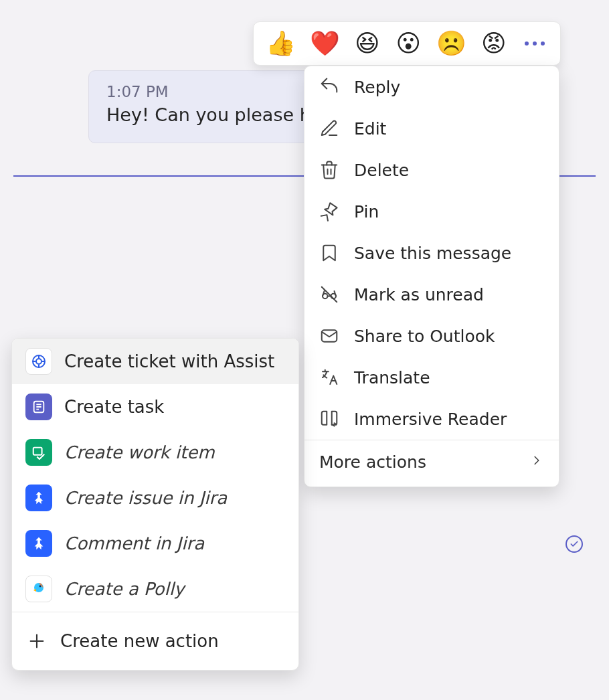 The width and height of the screenshot is (609, 700). Describe the element at coordinates (329, 377) in the screenshot. I see `translate-icon` at that location.